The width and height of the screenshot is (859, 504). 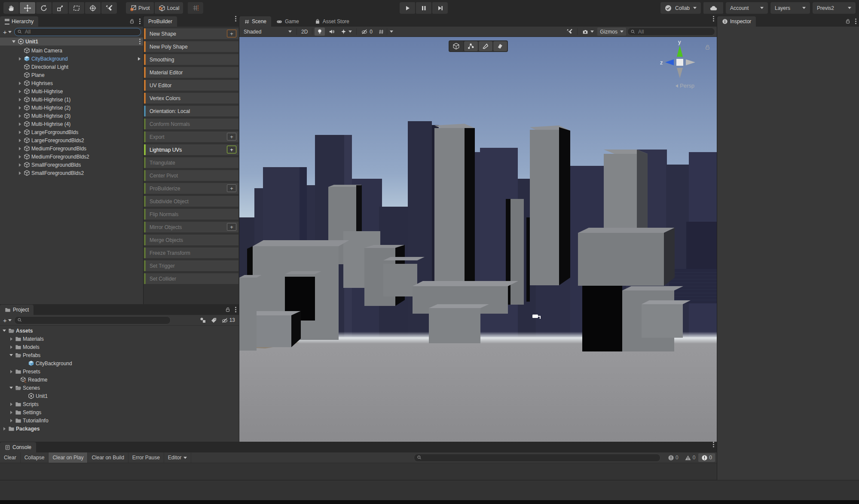 I want to click on hierarchy-search-input, so click(x=81, y=32).